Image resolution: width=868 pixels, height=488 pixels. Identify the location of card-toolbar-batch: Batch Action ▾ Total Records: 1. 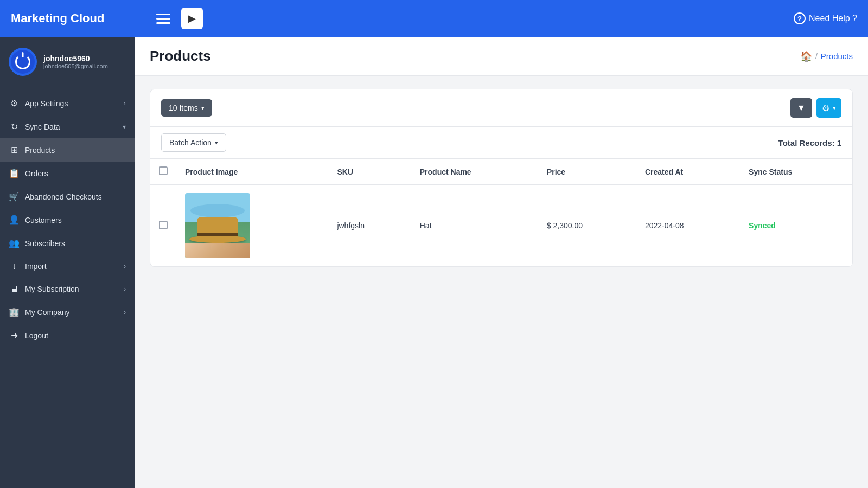
(501, 143).